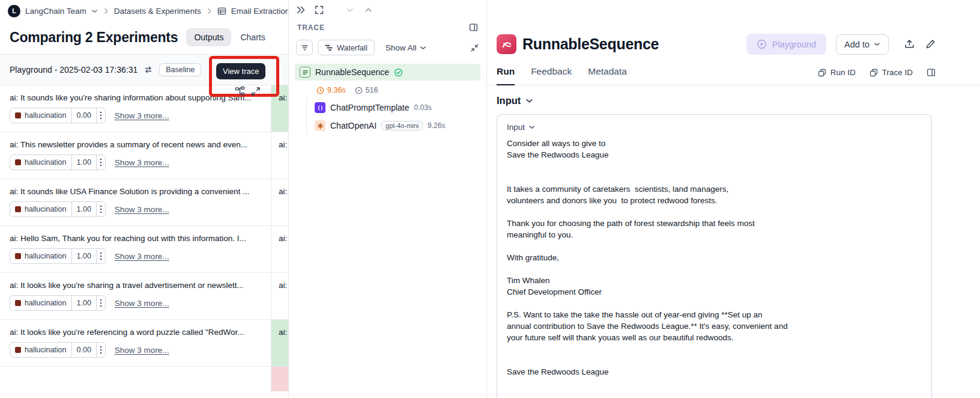  Describe the element at coordinates (787, 44) in the screenshot. I see `playground-button: Playground` at that location.